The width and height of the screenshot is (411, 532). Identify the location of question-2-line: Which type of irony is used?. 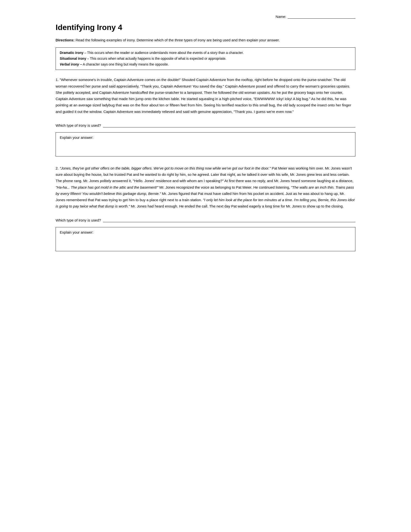
(206, 219).